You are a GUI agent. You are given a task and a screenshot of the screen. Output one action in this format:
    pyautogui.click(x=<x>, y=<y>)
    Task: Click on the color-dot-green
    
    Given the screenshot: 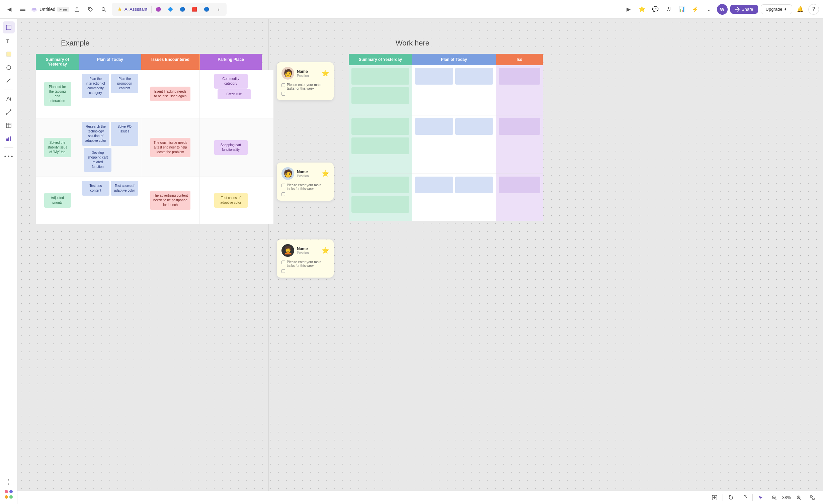 What is the action you would take?
    pyautogui.click(x=11, y=497)
    